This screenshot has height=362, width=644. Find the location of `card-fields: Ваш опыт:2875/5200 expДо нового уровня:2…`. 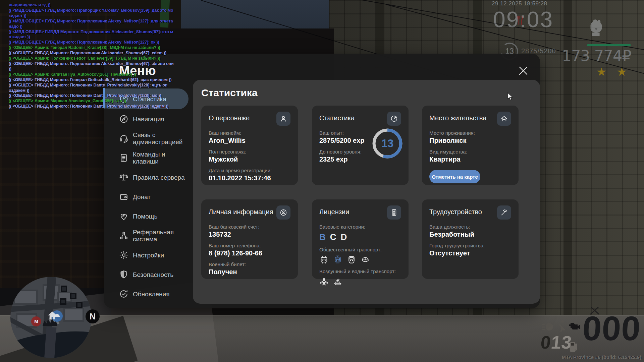

card-fields: Ваш опыт:2875/5200 expДо нового уровня:2… is located at coordinates (347, 147).